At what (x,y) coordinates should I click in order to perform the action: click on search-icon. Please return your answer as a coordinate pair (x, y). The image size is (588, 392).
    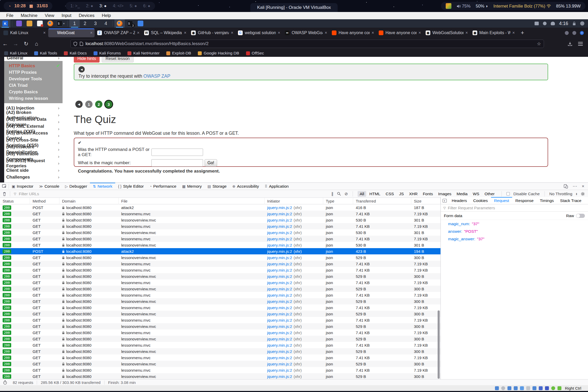
    Looking at the image, I should click on (339, 194).